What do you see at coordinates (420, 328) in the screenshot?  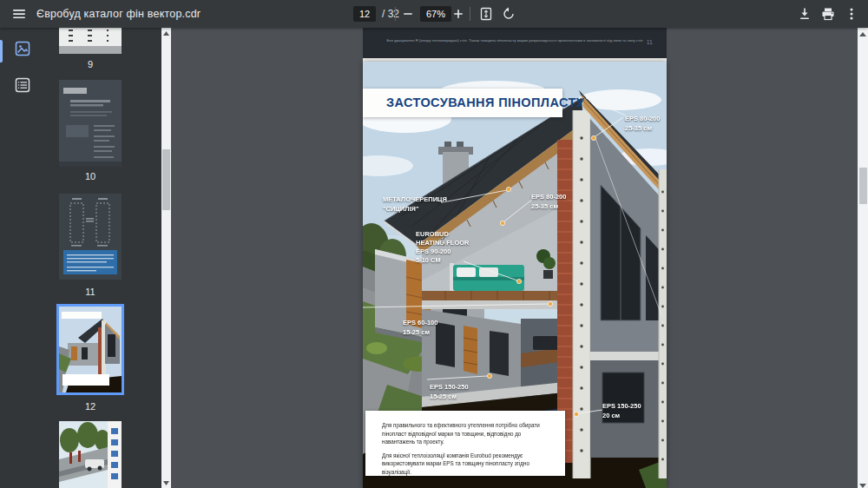 I see `label-wall: EPS 60-100 15-25 см` at bounding box center [420, 328].